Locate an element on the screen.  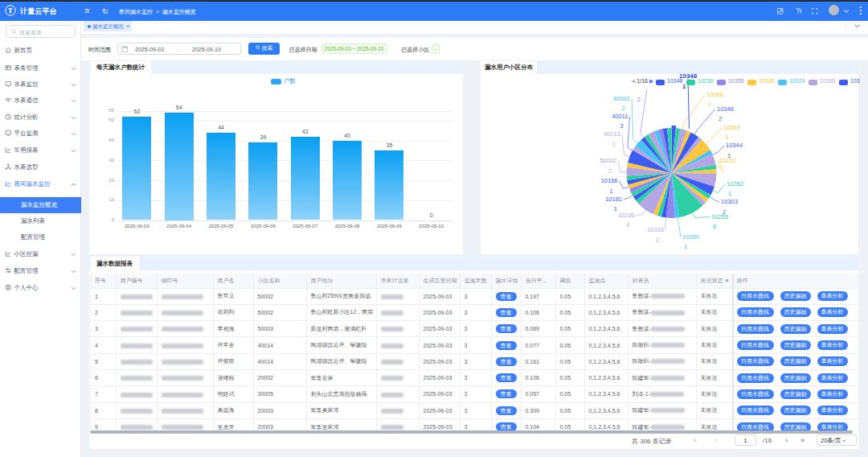
svg-text: 10255 is located at coordinates (720, 217).